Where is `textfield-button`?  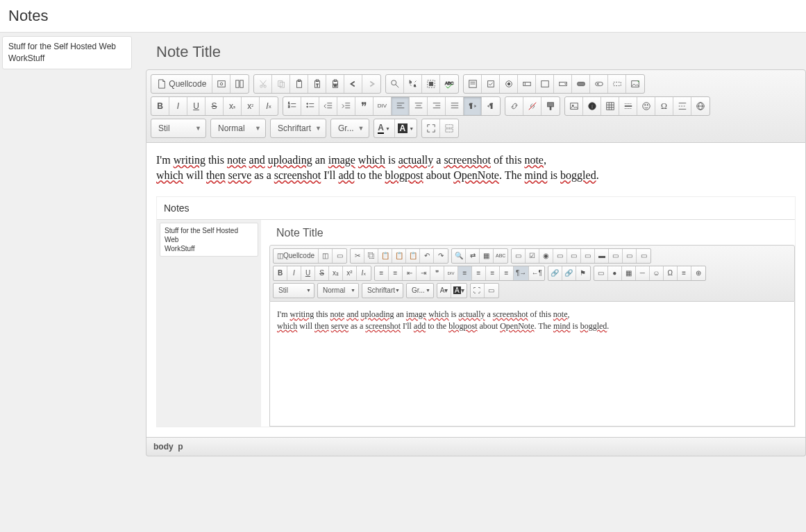
textfield-button is located at coordinates (527, 84).